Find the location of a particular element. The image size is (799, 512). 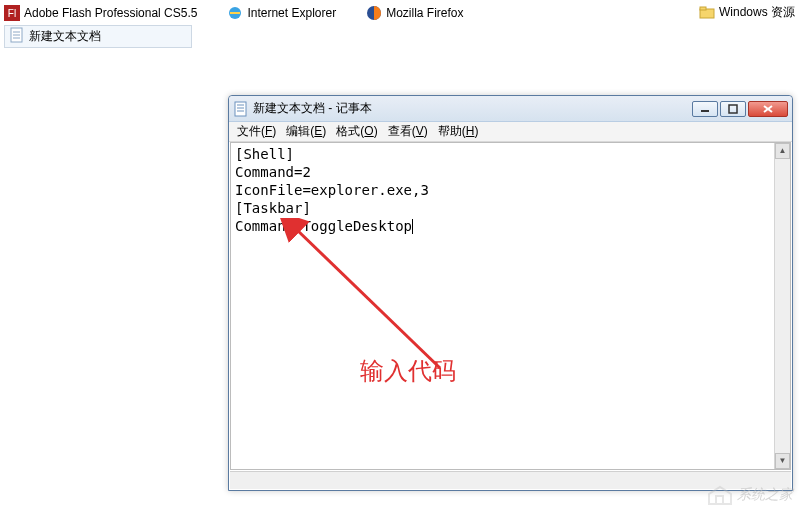

firefox-icon is located at coordinates (374, 13).